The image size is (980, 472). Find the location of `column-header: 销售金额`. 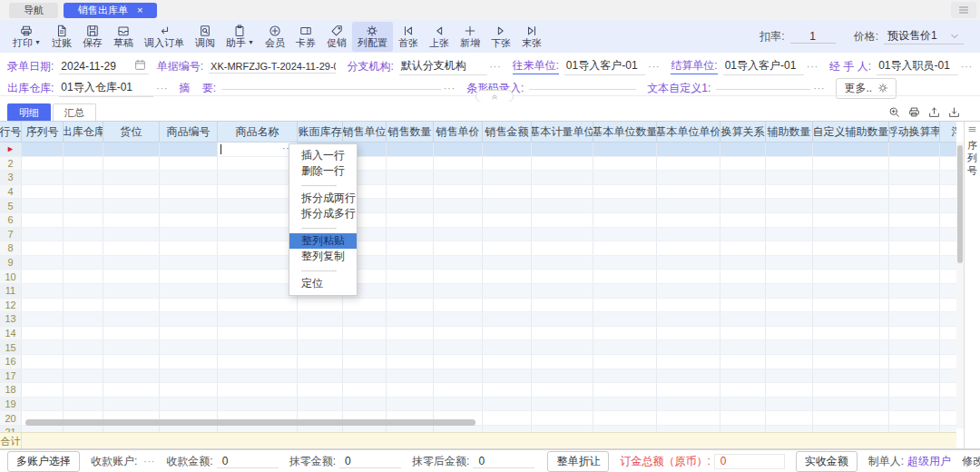

column-header: 销售金额 is located at coordinates (507, 132).